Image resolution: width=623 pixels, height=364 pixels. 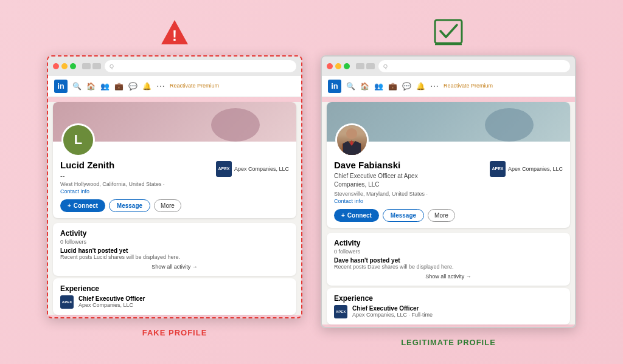 I want to click on connect-icon: +, so click(x=69, y=205).